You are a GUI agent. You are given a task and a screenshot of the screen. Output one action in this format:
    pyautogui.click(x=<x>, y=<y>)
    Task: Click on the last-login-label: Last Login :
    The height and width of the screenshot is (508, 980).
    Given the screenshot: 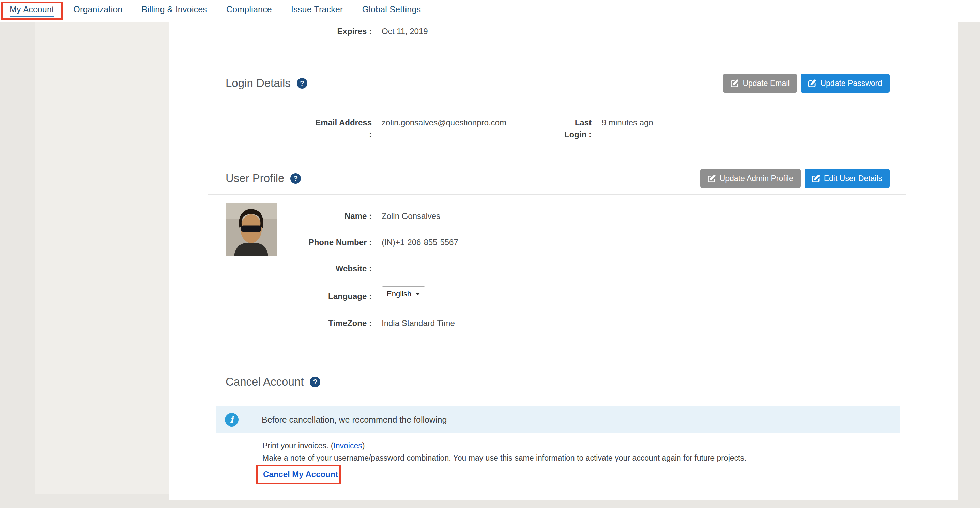 What is the action you would take?
    pyautogui.click(x=573, y=129)
    